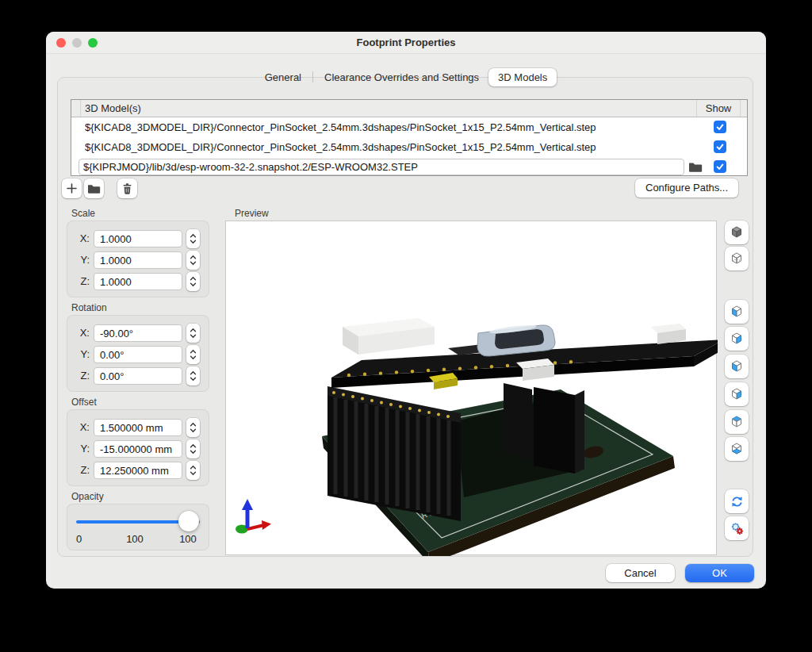  Describe the element at coordinates (138, 333) in the screenshot. I see `rotation-x-input` at that location.